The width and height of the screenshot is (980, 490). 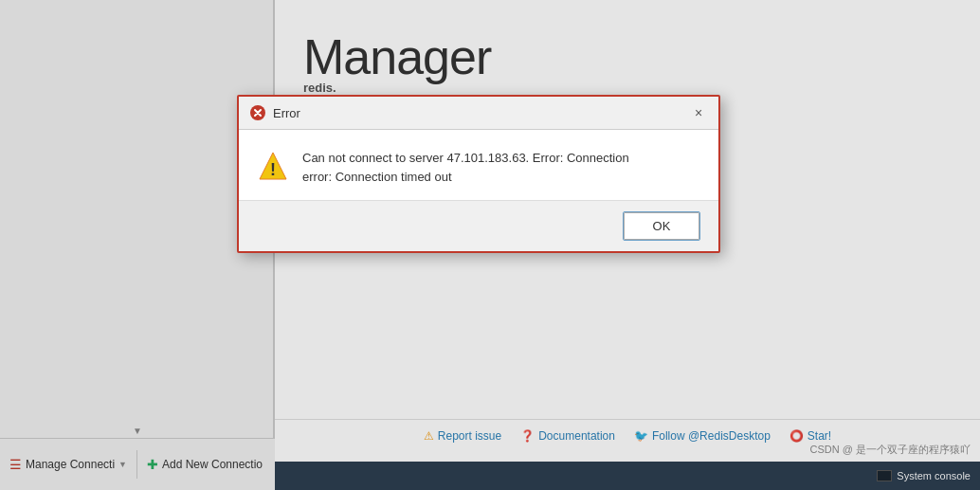 What do you see at coordinates (466, 167) in the screenshot?
I see `dialog-message: Can not connect to server 47.101.183.63.…` at bounding box center [466, 167].